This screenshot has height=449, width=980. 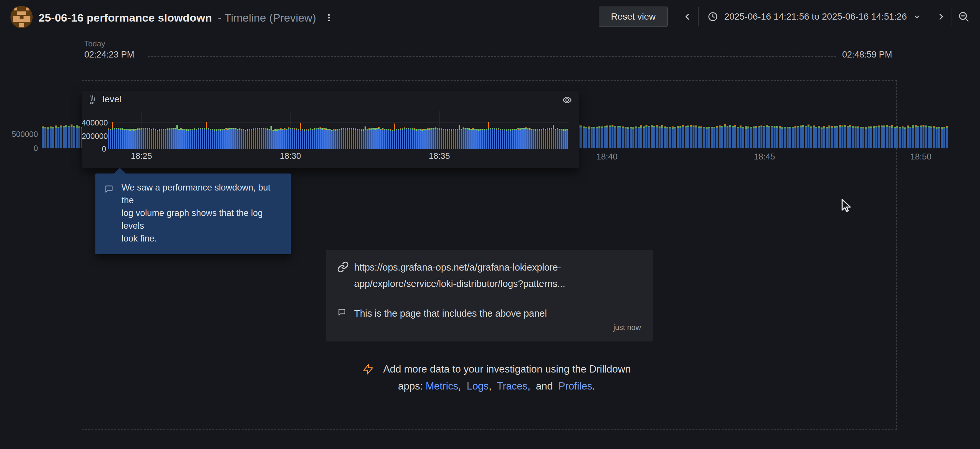 What do you see at coordinates (607, 157) in the screenshot?
I see `overview-xtick: 18:40` at bounding box center [607, 157].